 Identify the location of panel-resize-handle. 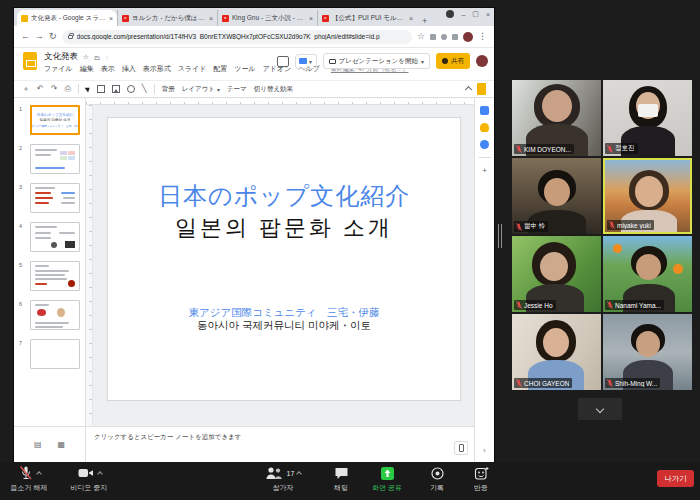
(500, 236).